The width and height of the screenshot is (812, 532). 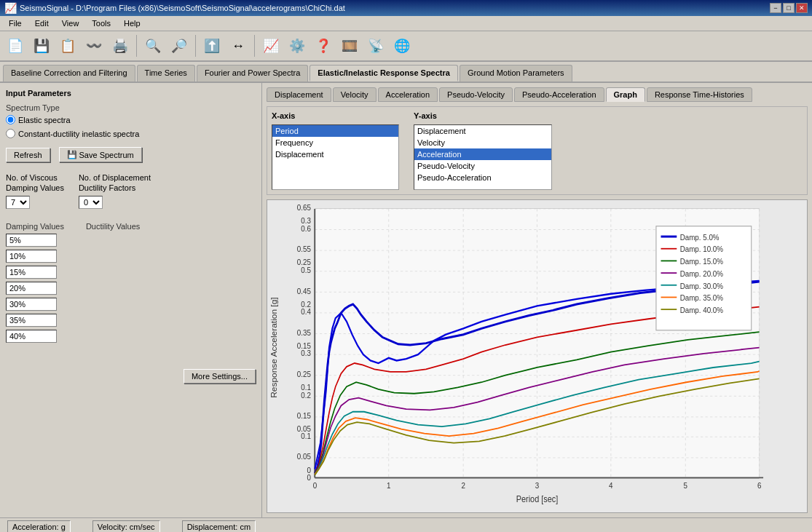 I want to click on svg-text: 0.55, so click(x=304, y=249).